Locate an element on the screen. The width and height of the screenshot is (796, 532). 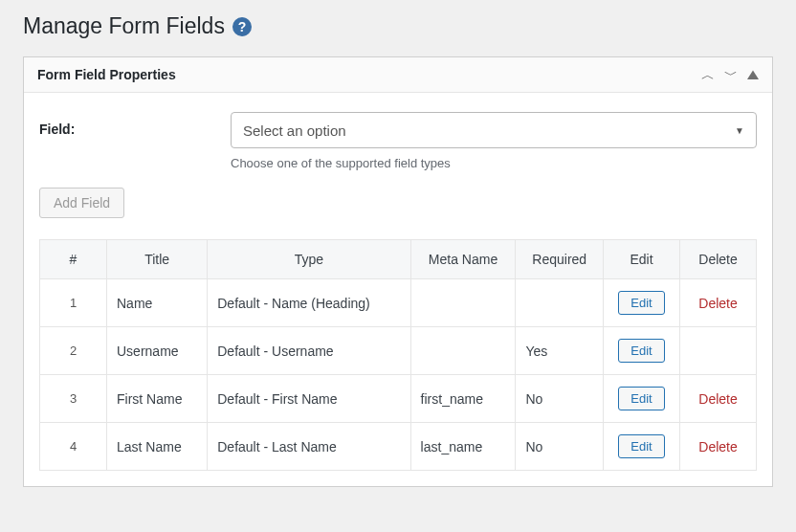
add-field-button: Add Field is located at coordinates (82, 203).